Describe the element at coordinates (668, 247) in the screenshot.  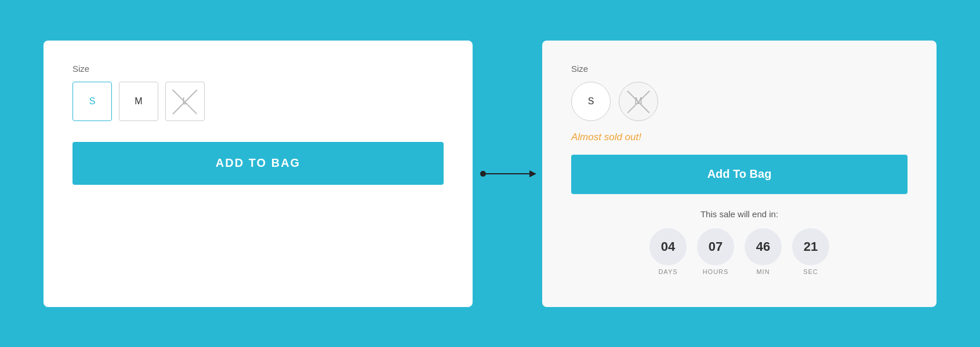
I see `countdown-days-value: 04` at that location.